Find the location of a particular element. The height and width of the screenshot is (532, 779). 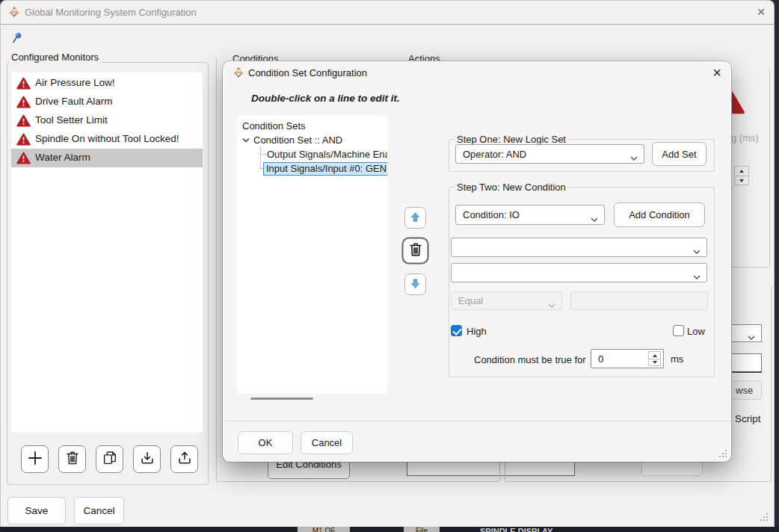

condition-tree: Condition Sets Condition Set :: AND Outp… is located at coordinates (312, 255).